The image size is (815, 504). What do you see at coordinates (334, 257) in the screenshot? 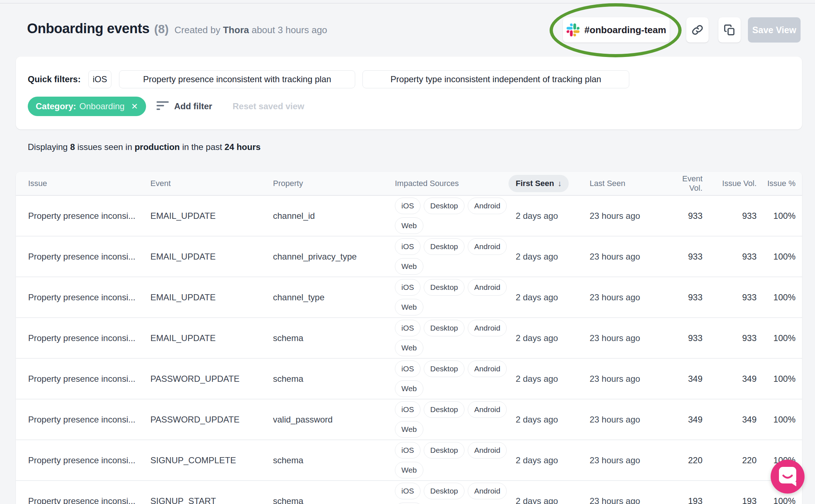
I see `property-cell: channel_privacy_type` at bounding box center [334, 257].